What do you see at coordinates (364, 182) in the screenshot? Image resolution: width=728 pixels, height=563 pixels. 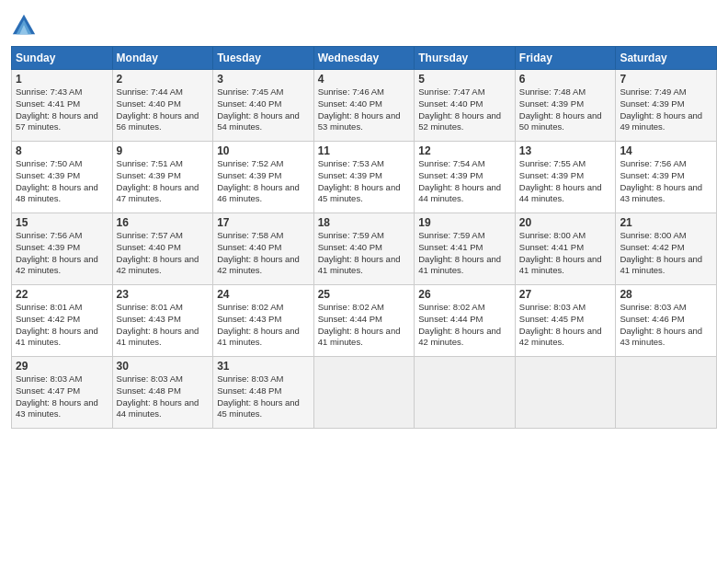 I see `cell-info: Sunrise: 7:53 AMSunset: 4:39 PMDaylight:…` at bounding box center [364, 182].